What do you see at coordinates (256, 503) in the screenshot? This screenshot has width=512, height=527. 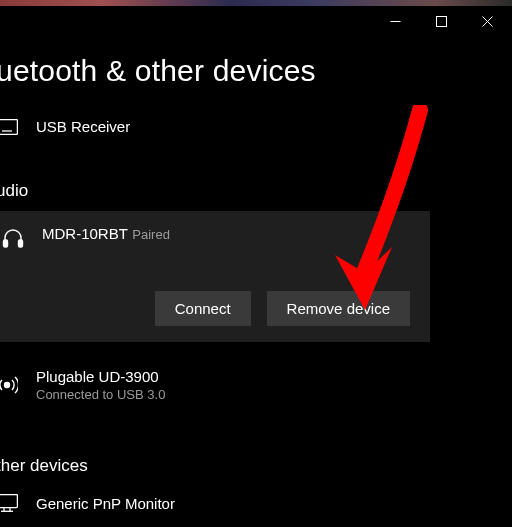 I see `device-row-monitor: Generic PnP Monitor` at bounding box center [256, 503].